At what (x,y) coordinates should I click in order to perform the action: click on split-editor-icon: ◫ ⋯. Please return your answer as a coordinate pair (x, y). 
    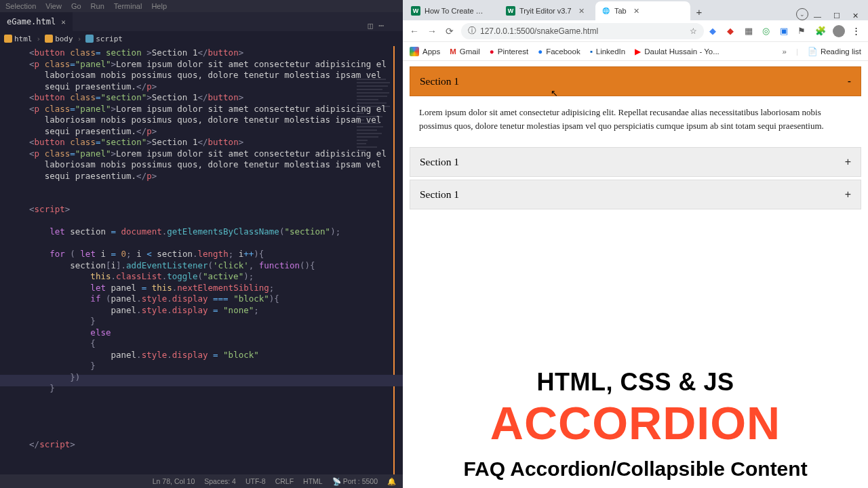
    Looking at the image, I should click on (376, 26).